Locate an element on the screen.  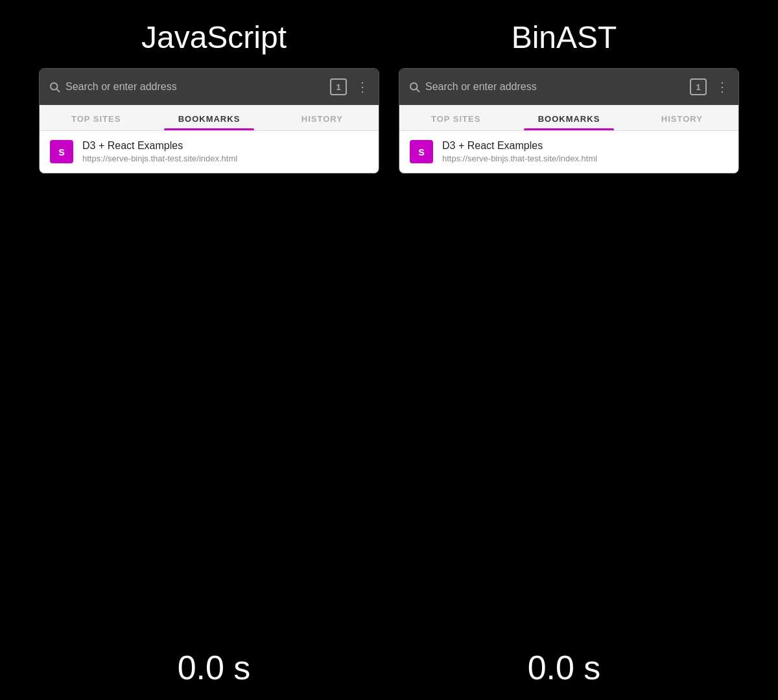
right-bookmark-item: s D3 + React Examples https://serve-binj… is located at coordinates (569, 152).